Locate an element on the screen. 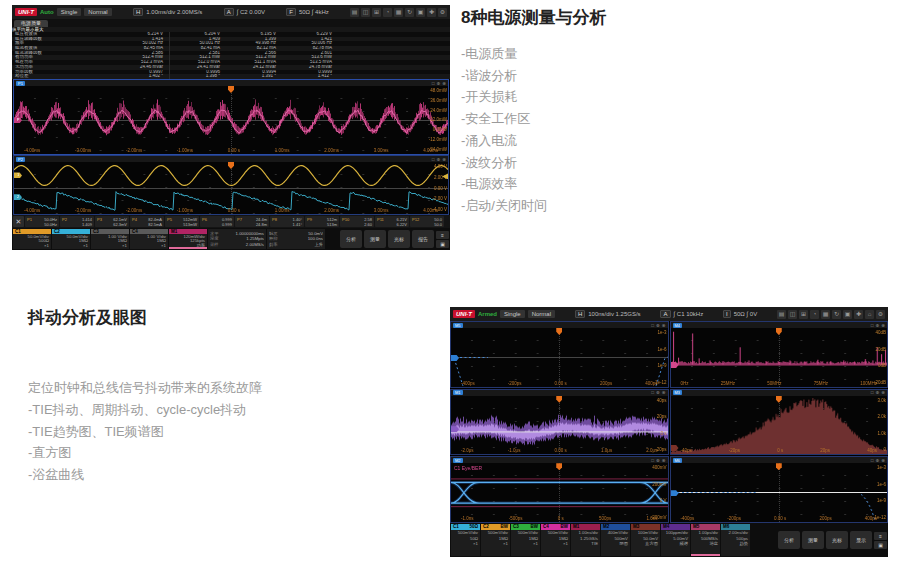 The width and height of the screenshot is (900, 561). measurement-chip: P21.414 1.409 is located at coordinates (77, 222).